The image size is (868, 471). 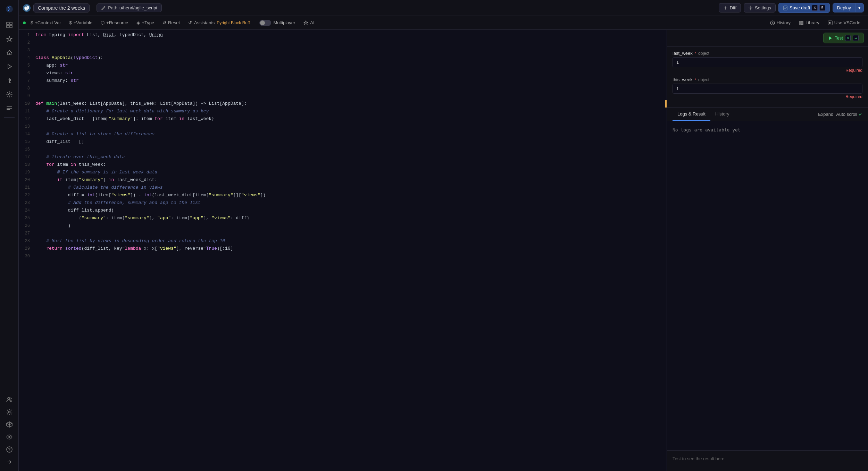 What do you see at coordinates (9, 108) in the screenshot?
I see `sidebar-item-list` at bounding box center [9, 108].